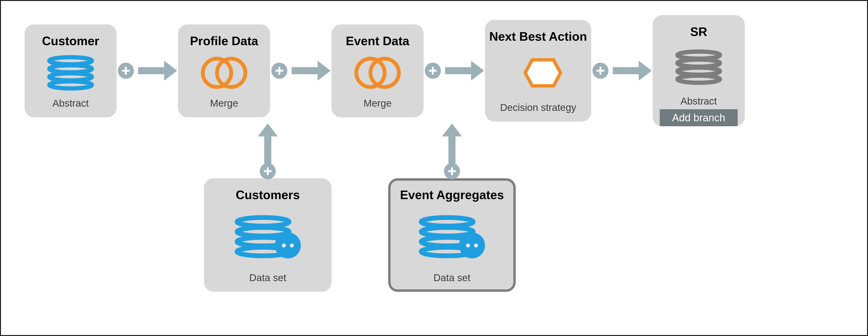 Image resolution: width=868 pixels, height=336 pixels. Describe the element at coordinates (224, 41) in the screenshot. I see `node-title: Profile Data` at that location.